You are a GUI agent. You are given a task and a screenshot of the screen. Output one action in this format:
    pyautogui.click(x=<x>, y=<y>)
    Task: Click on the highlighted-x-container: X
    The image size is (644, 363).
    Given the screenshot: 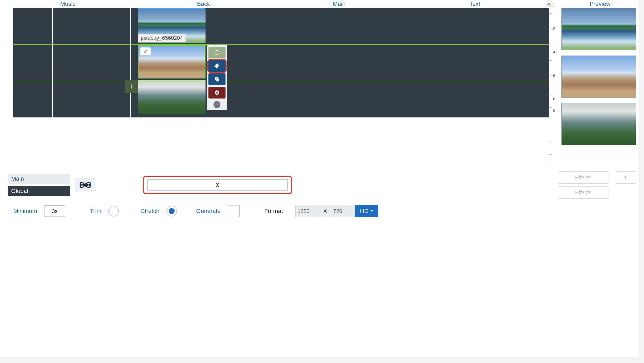 What is the action you would take?
    pyautogui.click(x=218, y=185)
    